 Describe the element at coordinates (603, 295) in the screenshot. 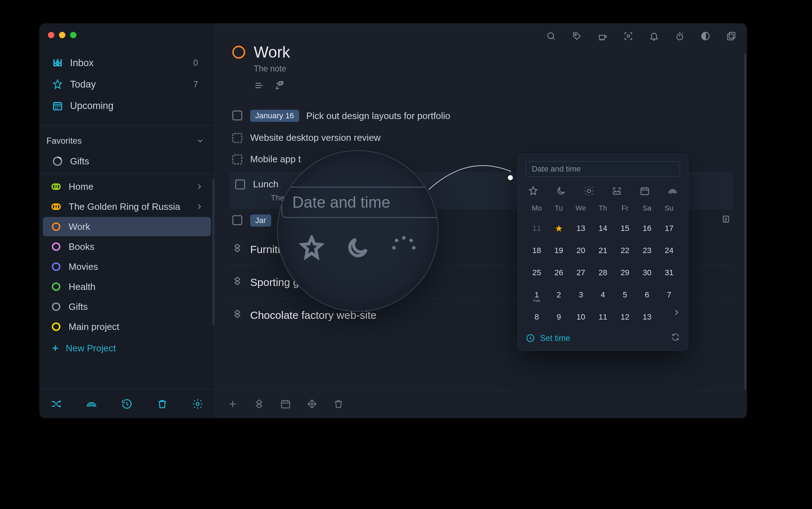

I see `calendar-day: 4` at that location.